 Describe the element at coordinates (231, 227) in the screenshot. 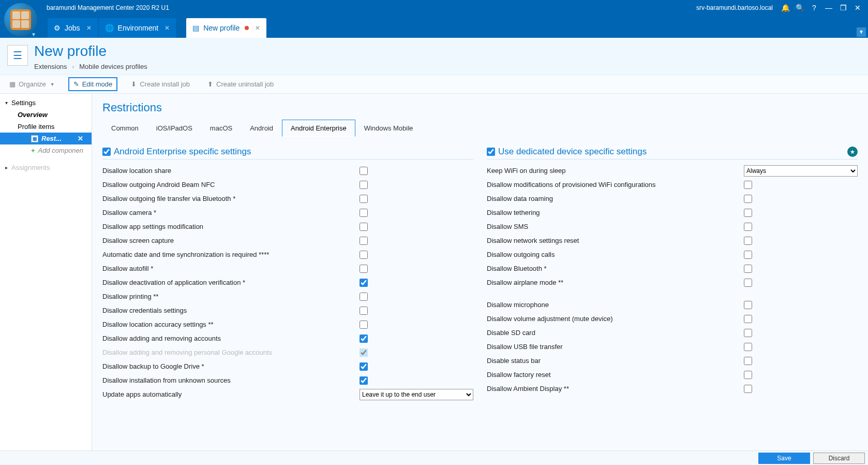

I see `setting-label: Disallow app settings modification` at that location.